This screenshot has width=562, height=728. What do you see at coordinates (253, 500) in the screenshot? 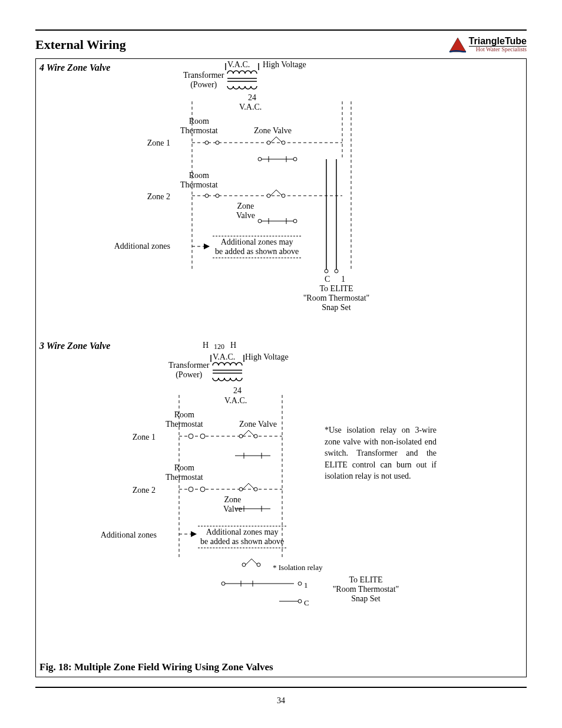
I see `wiring-b` at bounding box center [253, 500].